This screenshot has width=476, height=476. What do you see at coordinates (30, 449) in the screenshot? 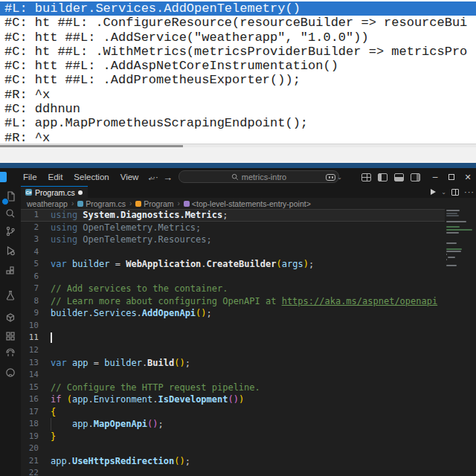
I see `line-number: 20` at bounding box center [30, 449].